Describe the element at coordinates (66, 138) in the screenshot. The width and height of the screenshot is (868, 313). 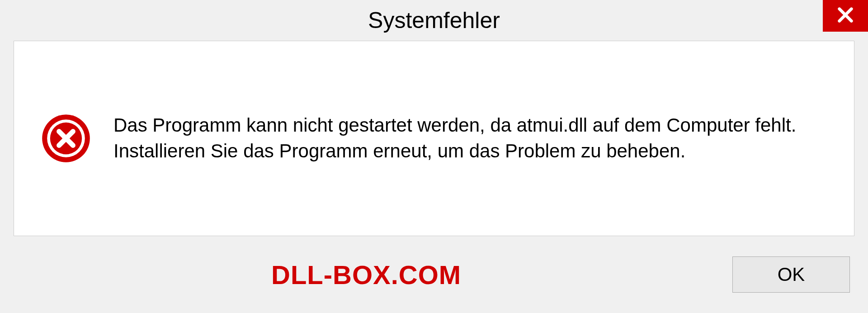
I see `error-icon` at that location.